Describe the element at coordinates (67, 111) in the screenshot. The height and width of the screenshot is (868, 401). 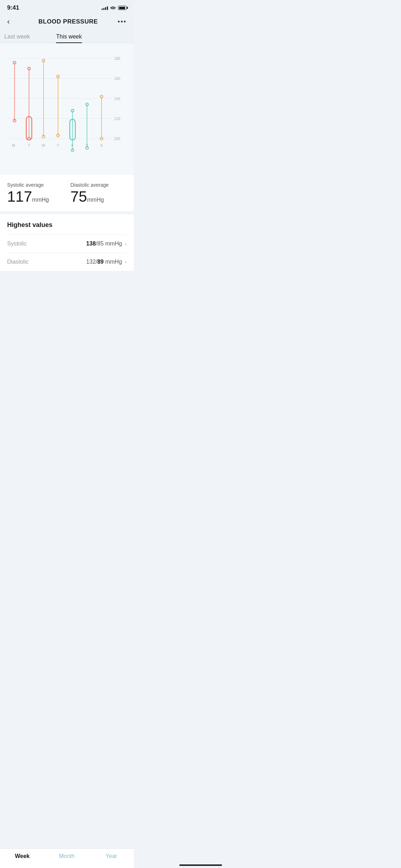
I see `chart-container: 180 160 140 120 100` at that location.